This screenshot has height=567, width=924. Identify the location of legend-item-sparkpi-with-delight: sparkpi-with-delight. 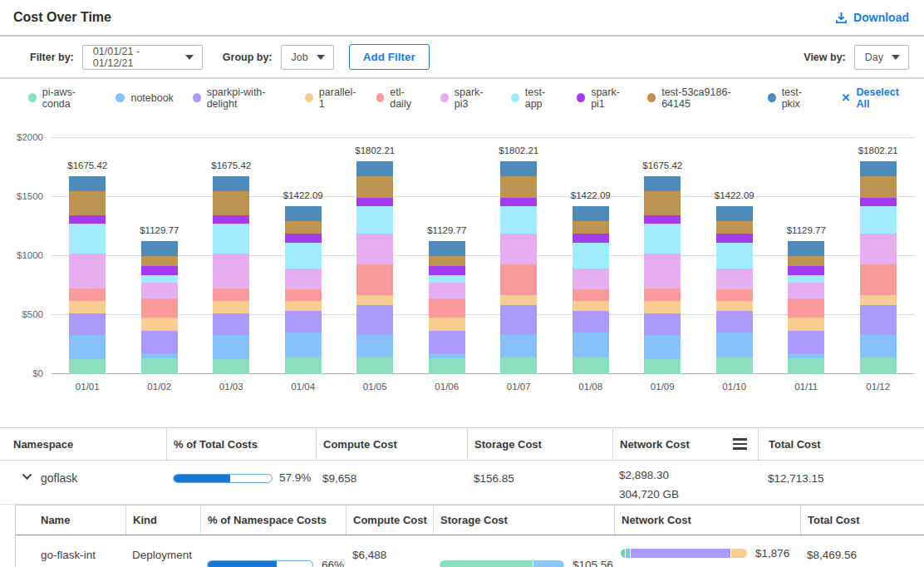
(239, 98).